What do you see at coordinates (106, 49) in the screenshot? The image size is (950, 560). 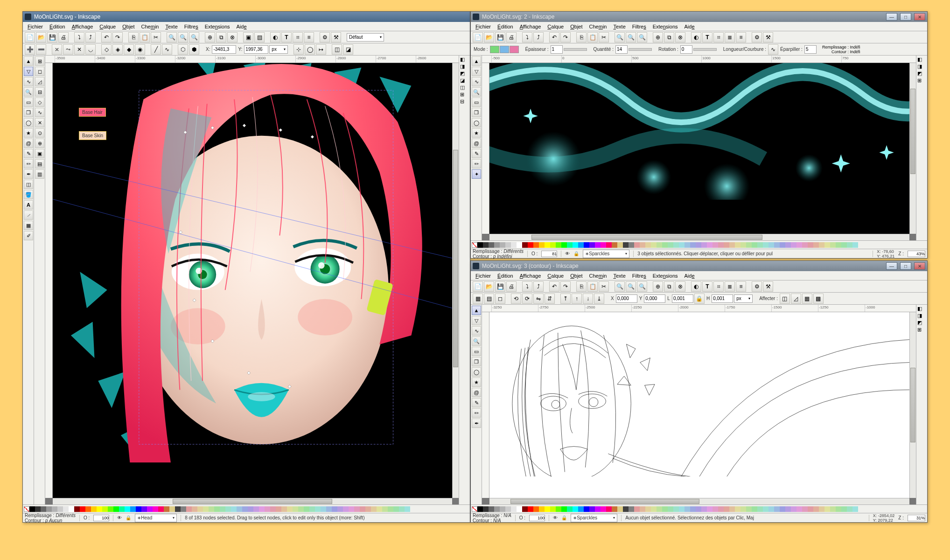 I see `node-corner-icon: ◇` at bounding box center [106, 49].